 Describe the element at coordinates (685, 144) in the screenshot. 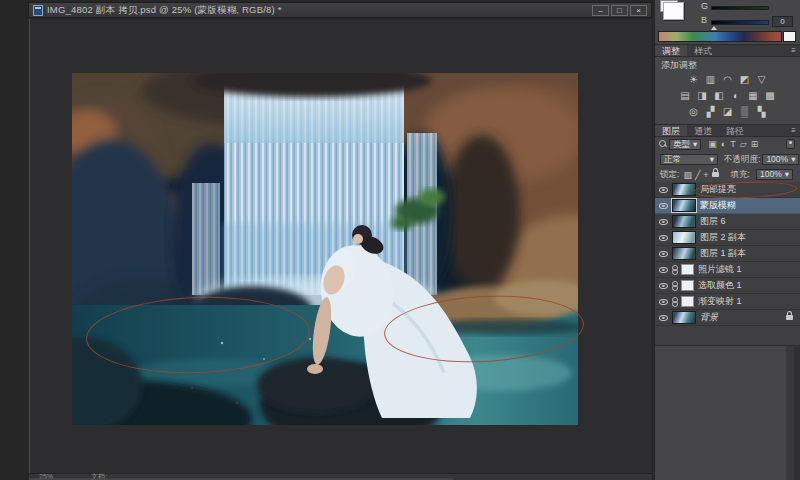

I see `filter-type-select: 类型 ▾` at that location.